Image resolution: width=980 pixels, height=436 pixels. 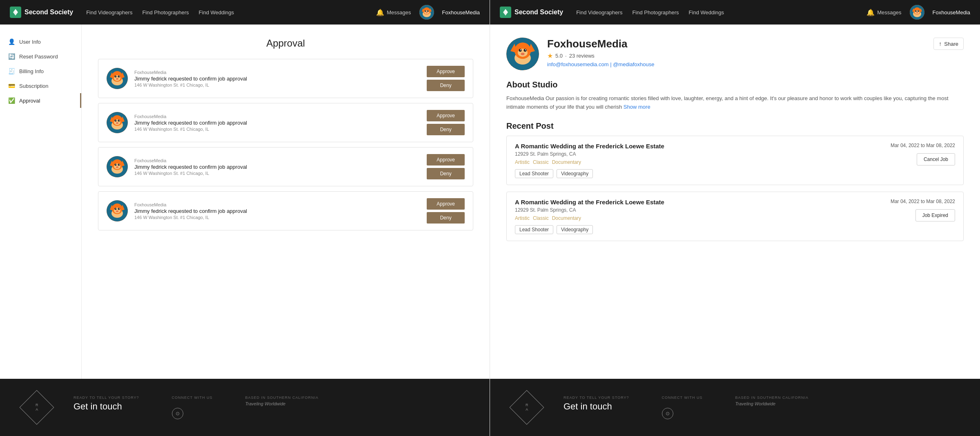 What do you see at coordinates (735, 12) in the screenshot?
I see `navbar-right: Second Society Find Videographers Find P…` at bounding box center [735, 12].